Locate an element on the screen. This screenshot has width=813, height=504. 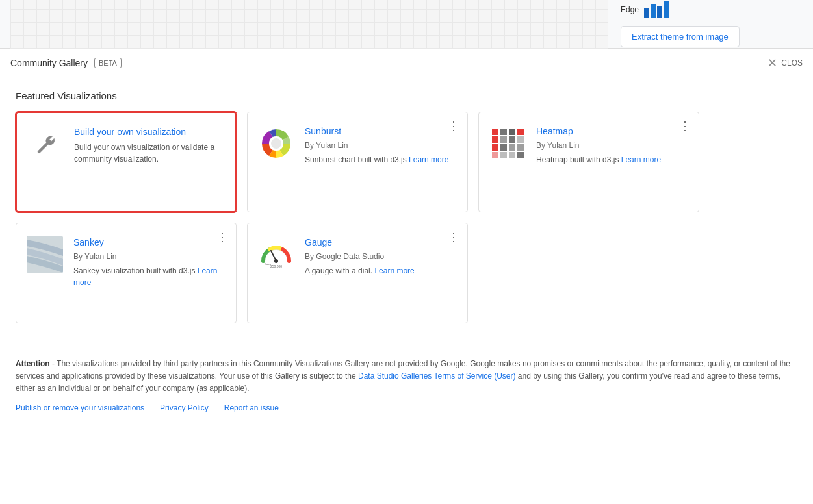
card-title-gauge: Gauge is located at coordinates (381, 242).